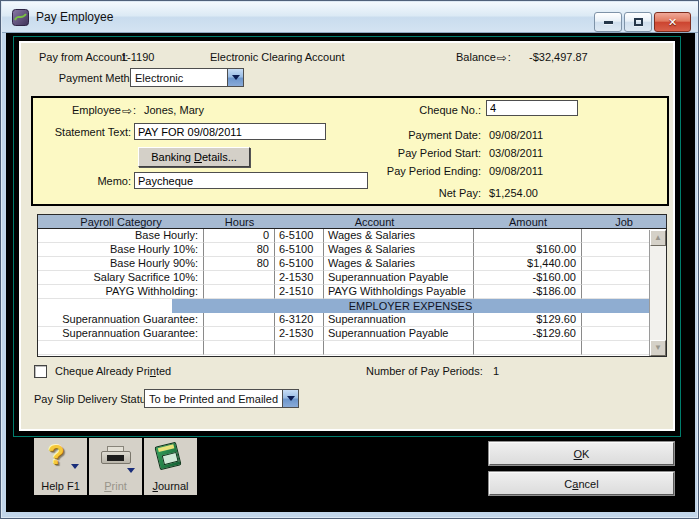 This screenshot has height=519, width=699. I want to click on header-payroll-category: Payroll Category, so click(121, 222).